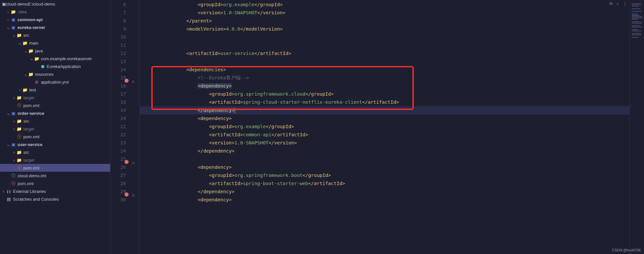  Describe the element at coordinates (385, 94) in the screenshot. I see `code-line: <groupId>org.springframework.cloud</grou…` at that location.